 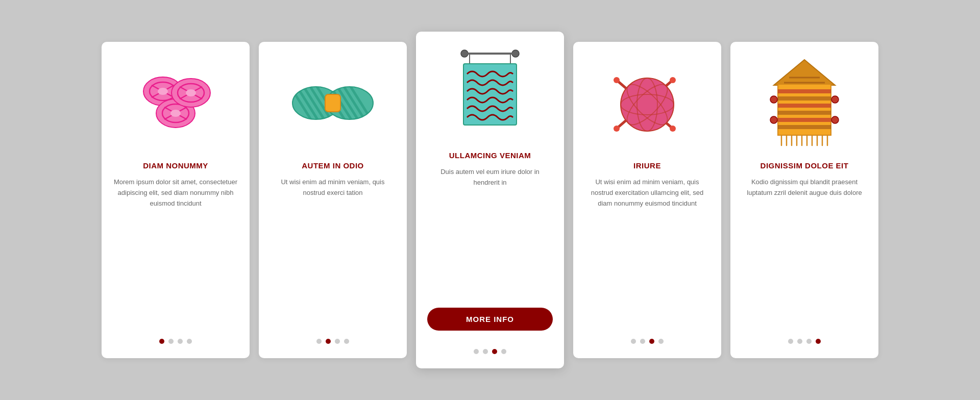 What do you see at coordinates (804, 253) in the screenshot?
I see `card-5-body: Kodio dignissim qui blandit praesent lup…` at bounding box center [804, 253].